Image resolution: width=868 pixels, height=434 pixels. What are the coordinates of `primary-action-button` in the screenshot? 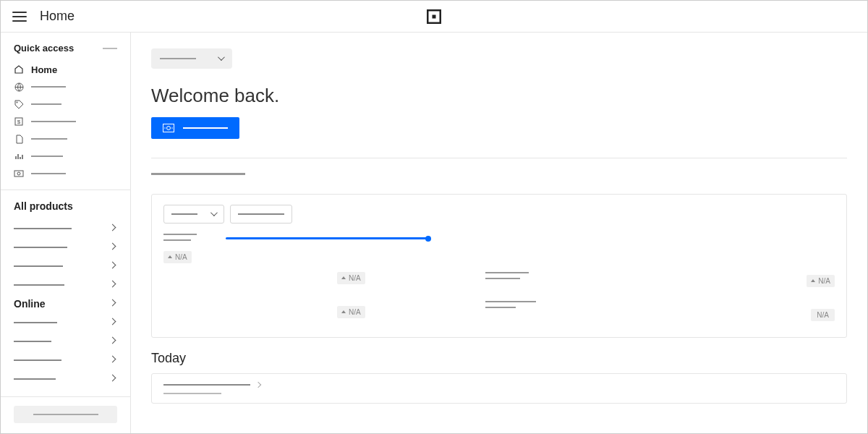 It's located at (195, 128).